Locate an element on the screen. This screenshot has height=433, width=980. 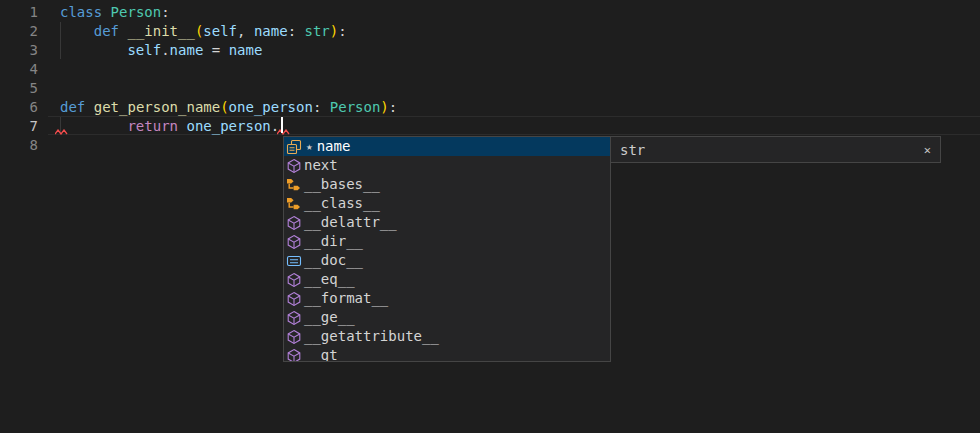
constant-icon is located at coordinates (294, 261).